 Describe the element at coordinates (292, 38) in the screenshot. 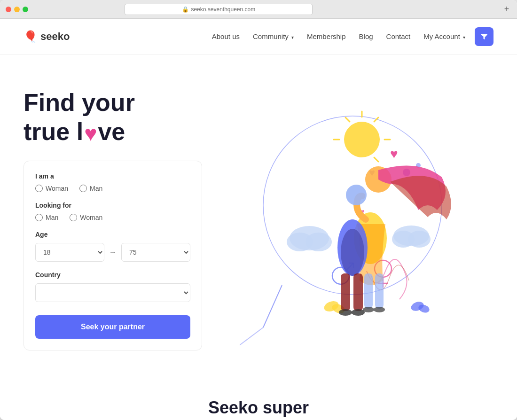

I see `chevron-down-icon: ▾` at that location.